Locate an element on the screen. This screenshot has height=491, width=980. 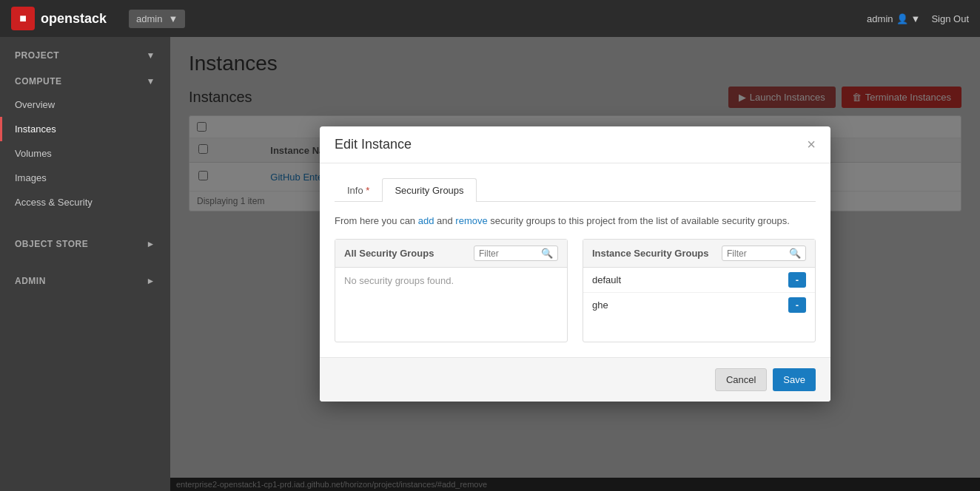
sg-item-ghe-name: ghe is located at coordinates (600, 305).